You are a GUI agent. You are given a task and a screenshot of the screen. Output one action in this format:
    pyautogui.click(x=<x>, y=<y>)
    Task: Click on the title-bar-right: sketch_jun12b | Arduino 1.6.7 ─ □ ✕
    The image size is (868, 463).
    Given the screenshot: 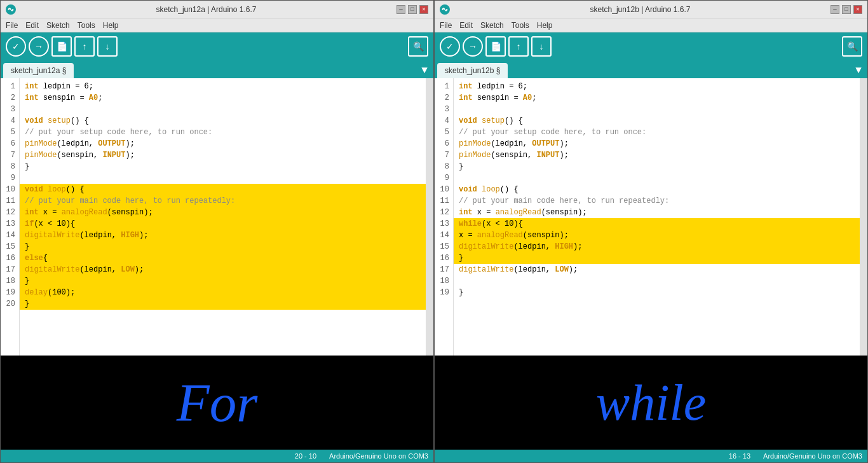 What is the action you would take?
    pyautogui.click(x=651, y=10)
    